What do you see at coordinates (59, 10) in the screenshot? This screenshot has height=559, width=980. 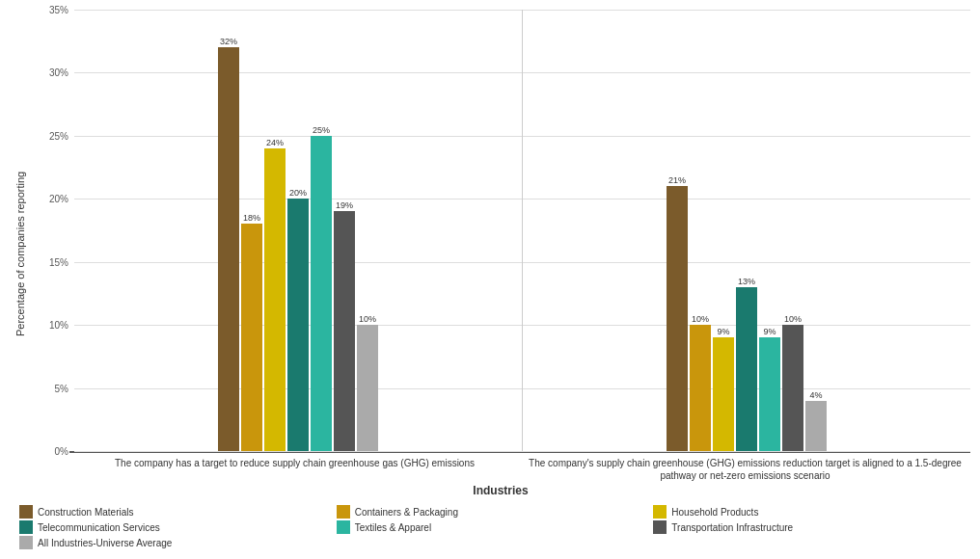 I see `y-tick-label: 35%` at bounding box center [59, 10].